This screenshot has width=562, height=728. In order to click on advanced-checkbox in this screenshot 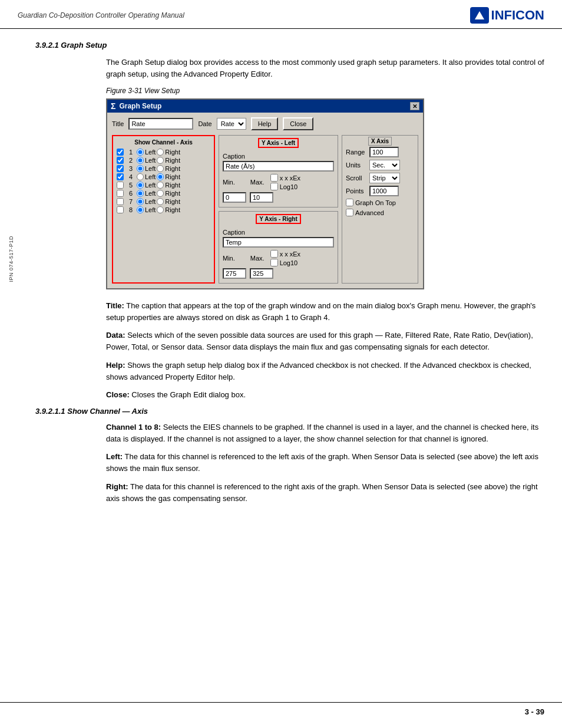, I will do `click(350, 212)`.